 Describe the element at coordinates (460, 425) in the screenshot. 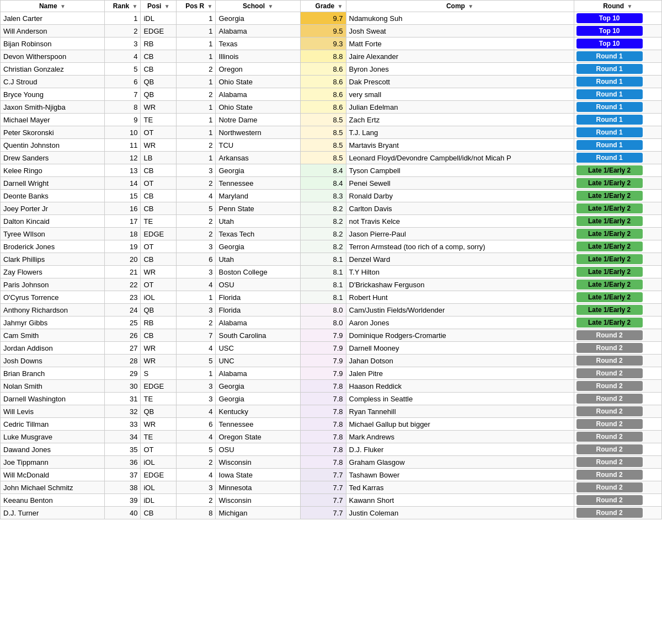

I see `cell-comp: Michael Gallup but bigger` at that location.